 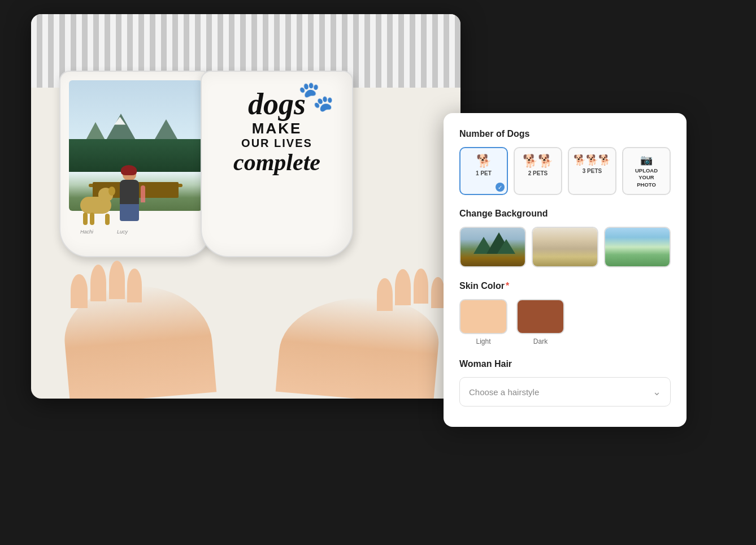 What do you see at coordinates (507, 286) in the screenshot?
I see `required-star: *` at bounding box center [507, 286].